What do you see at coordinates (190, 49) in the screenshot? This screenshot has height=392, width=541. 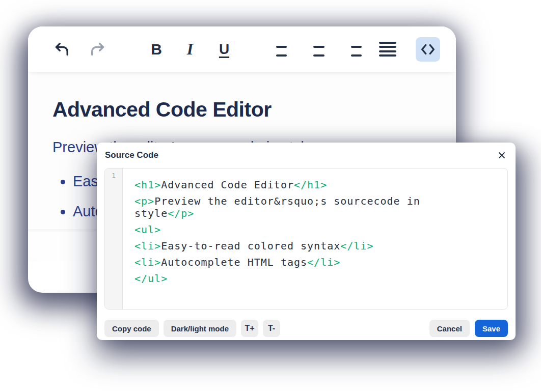 I see `italic-button: I` at bounding box center [190, 49].